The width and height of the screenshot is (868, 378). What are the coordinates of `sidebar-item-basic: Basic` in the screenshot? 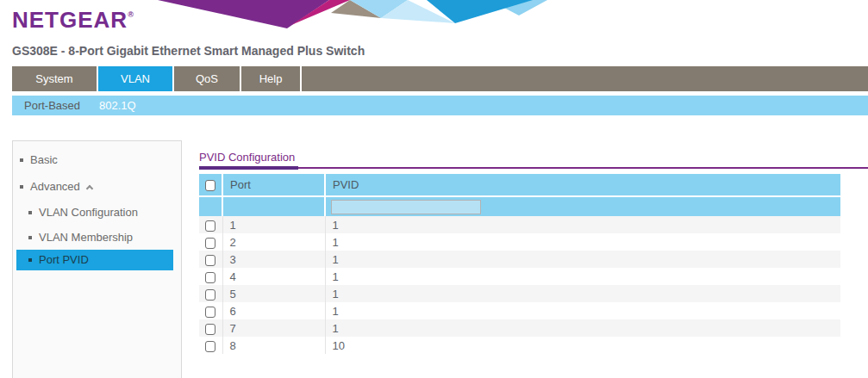 It's located at (97, 160).